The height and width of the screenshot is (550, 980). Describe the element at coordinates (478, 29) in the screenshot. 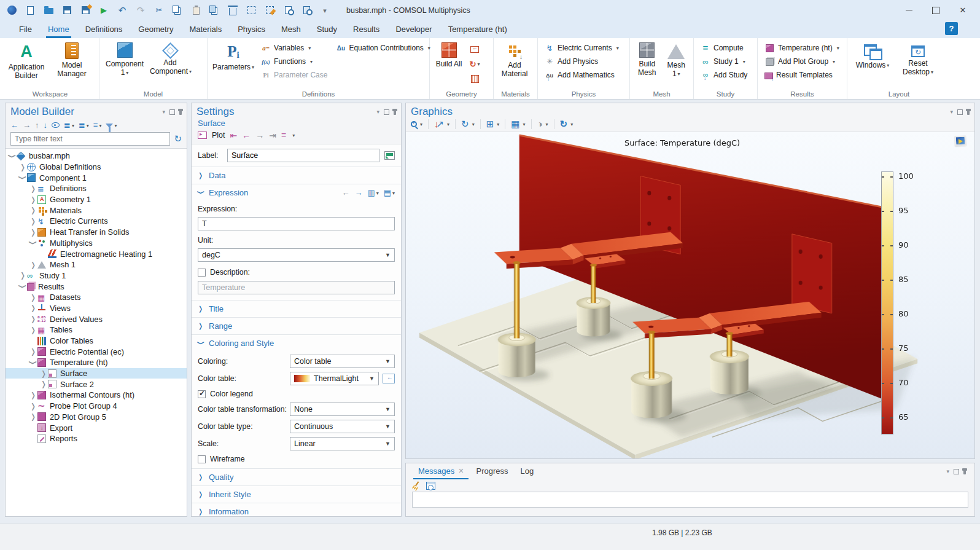

I see `menu-tab-temperature-ht: Temperature (ht)` at that location.